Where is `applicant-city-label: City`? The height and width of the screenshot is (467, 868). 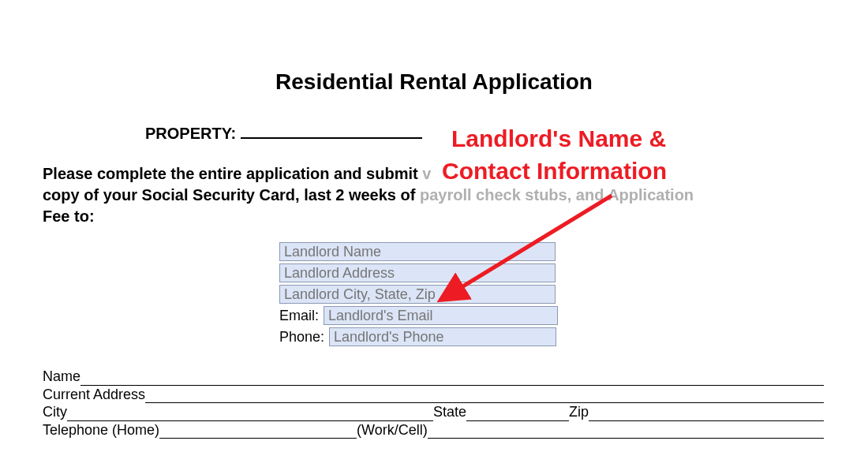 applicant-city-label: City is located at coordinates (55, 412).